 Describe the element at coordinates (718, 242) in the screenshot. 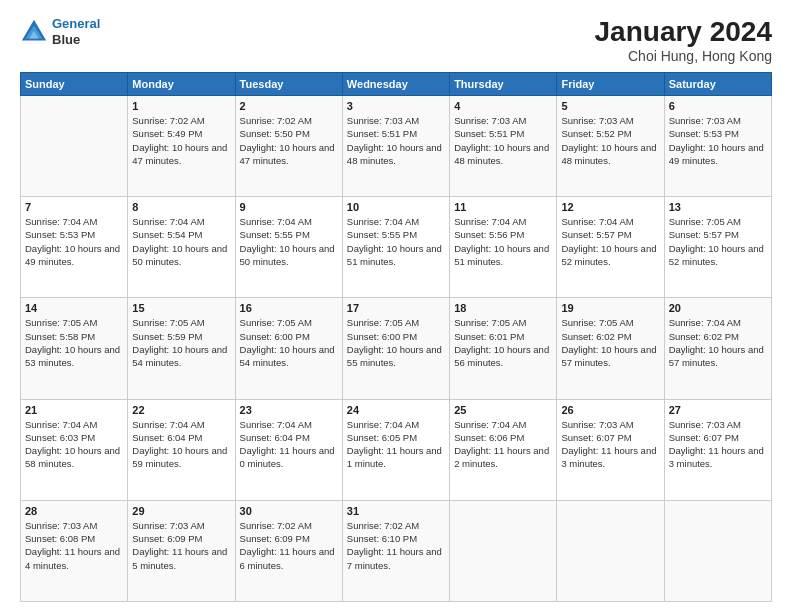

I see `day-info: Sunrise: 7:05 AM Sunset: 5:57 PM Dayligh…` at that location.